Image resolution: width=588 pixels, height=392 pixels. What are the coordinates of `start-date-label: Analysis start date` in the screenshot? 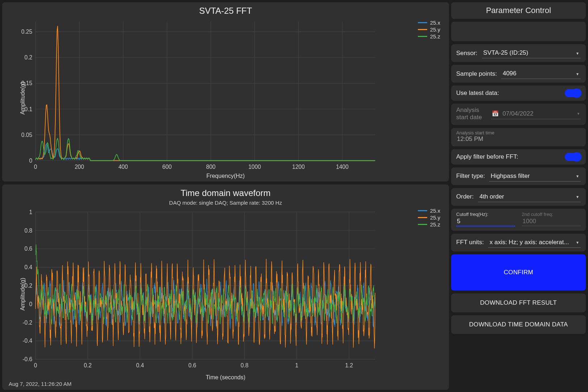 It's located at (471, 114).